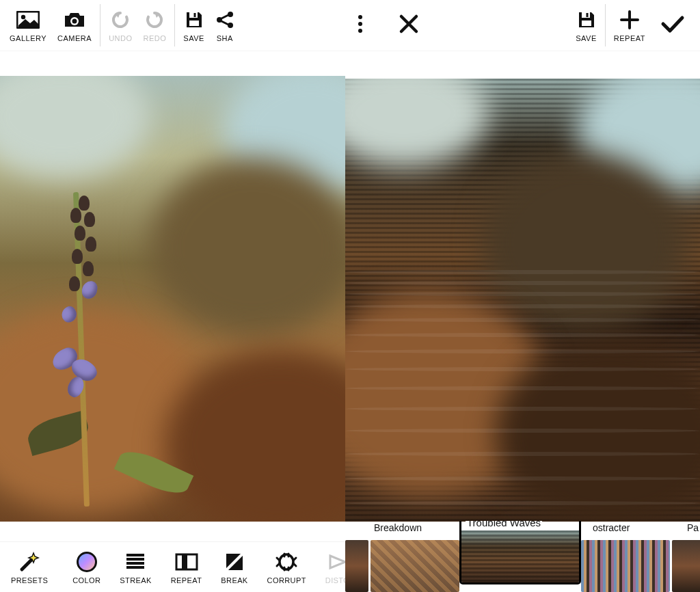 The width and height of the screenshot is (700, 592). I want to click on close-icon, so click(409, 25).